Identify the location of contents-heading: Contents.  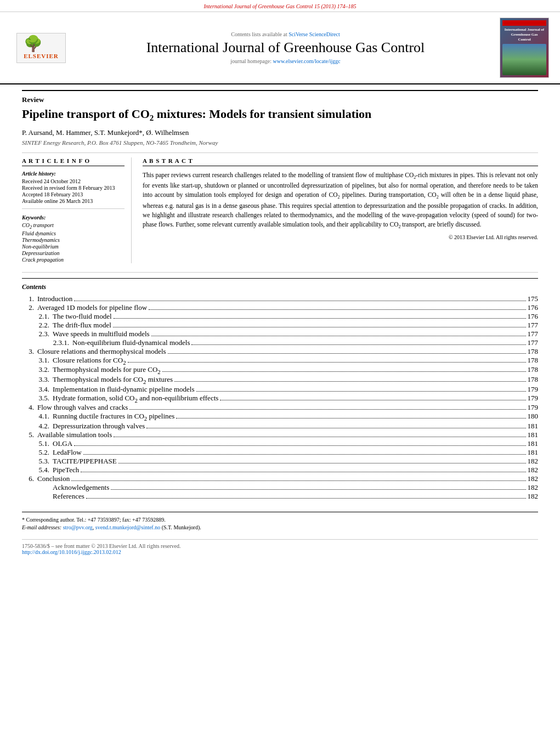
(280, 287).